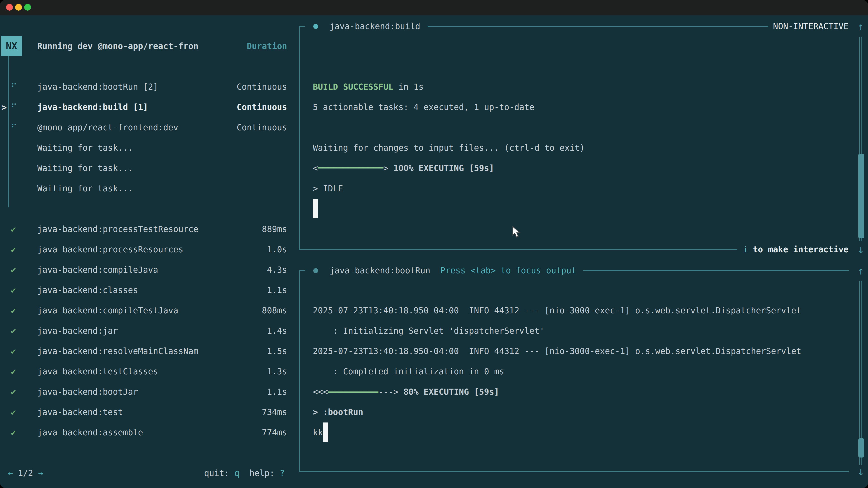 The height and width of the screenshot is (488, 868). I want to click on task-name: java-backend:processResources, so click(111, 250).